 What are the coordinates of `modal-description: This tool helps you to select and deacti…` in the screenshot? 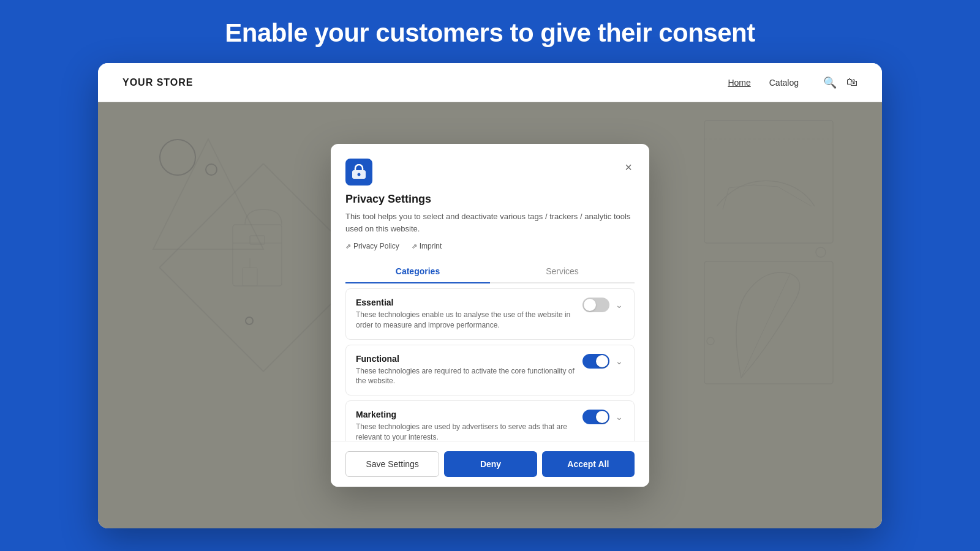 It's located at (490, 223).